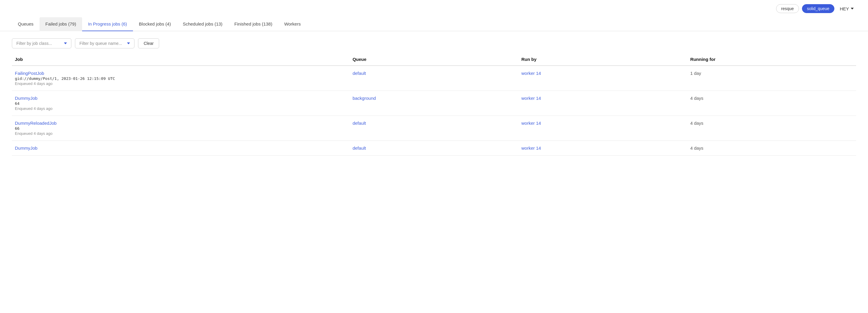 The image size is (868, 313). Describe the element at coordinates (42, 43) in the screenshot. I see `filter-job-class-dropdown: Filter by job class...` at that location.